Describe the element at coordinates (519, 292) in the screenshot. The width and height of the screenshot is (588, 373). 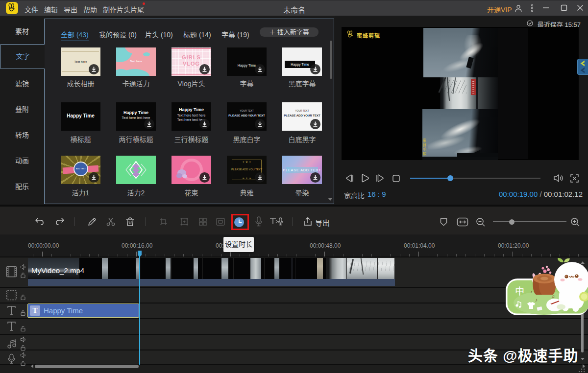
I see `svg-text: 中` at that location.